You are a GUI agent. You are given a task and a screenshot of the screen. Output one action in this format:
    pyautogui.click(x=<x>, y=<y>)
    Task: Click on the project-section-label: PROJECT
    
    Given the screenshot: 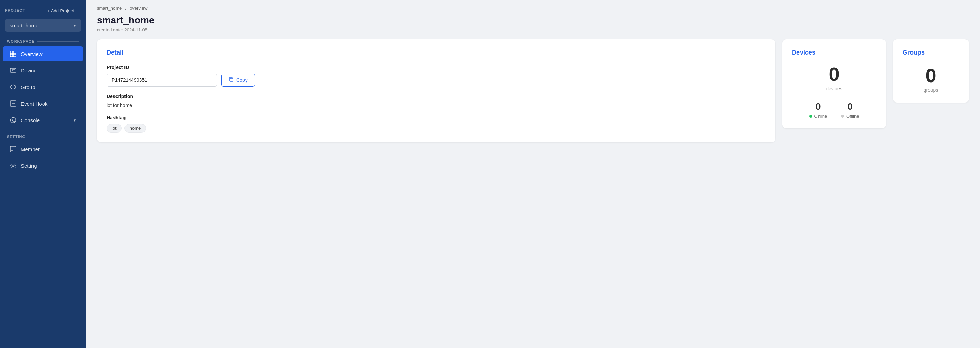 What is the action you would take?
    pyautogui.click(x=15, y=11)
    